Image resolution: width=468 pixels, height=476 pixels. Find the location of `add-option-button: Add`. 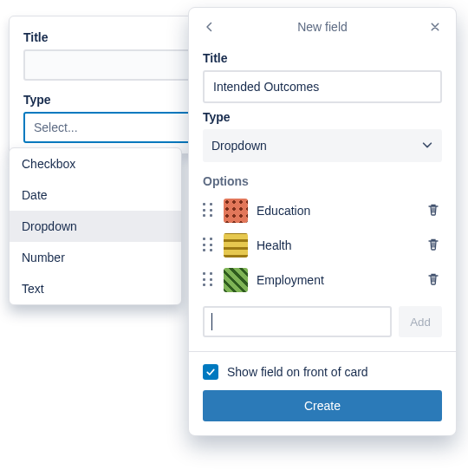

add-option-button: Add is located at coordinates (420, 322).